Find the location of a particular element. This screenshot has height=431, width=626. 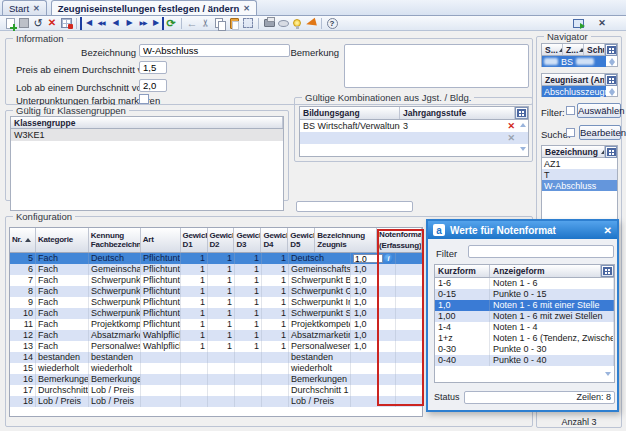

nav-prev-icon: ◀ is located at coordinates (115, 24).